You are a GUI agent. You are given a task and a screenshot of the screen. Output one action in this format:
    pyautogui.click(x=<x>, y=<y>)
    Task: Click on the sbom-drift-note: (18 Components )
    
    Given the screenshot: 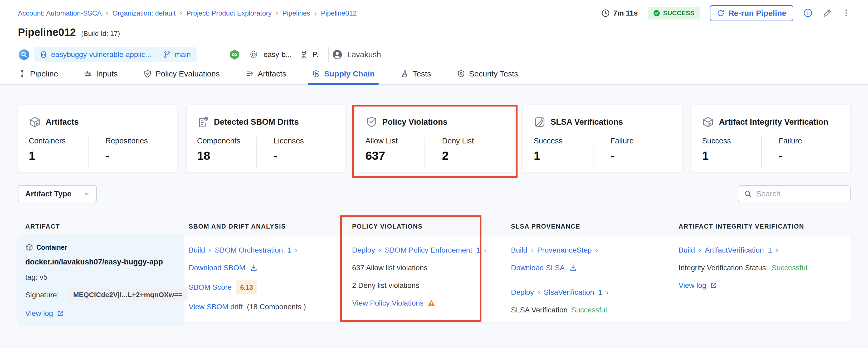 What is the action you would take?
    pyautogui.click(x=276, y=307)
    